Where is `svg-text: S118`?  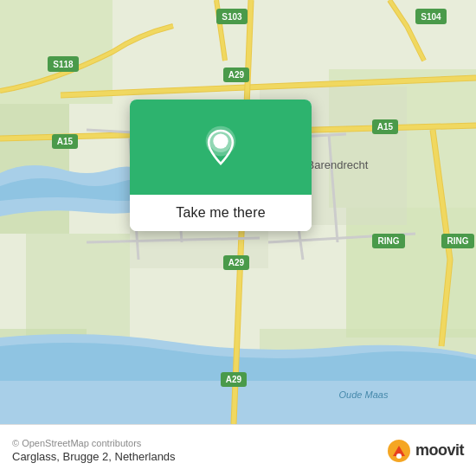
svg-text: S118 is located at coordinates (63, 64).